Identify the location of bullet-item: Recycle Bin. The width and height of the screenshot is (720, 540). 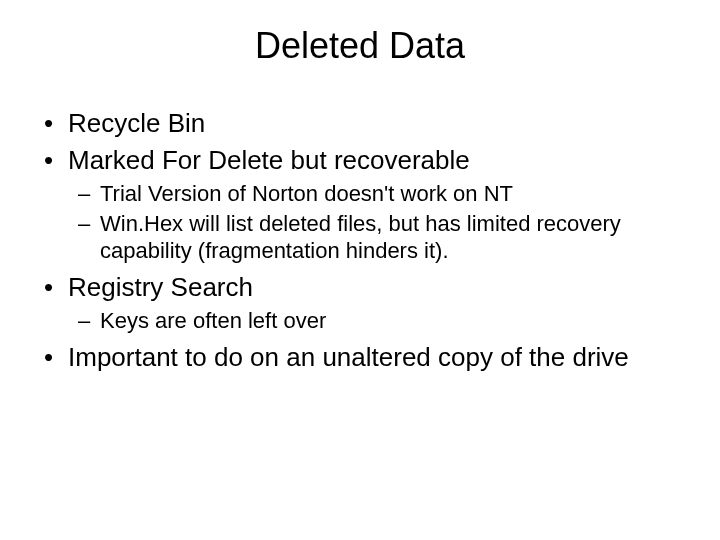
(360, 124).